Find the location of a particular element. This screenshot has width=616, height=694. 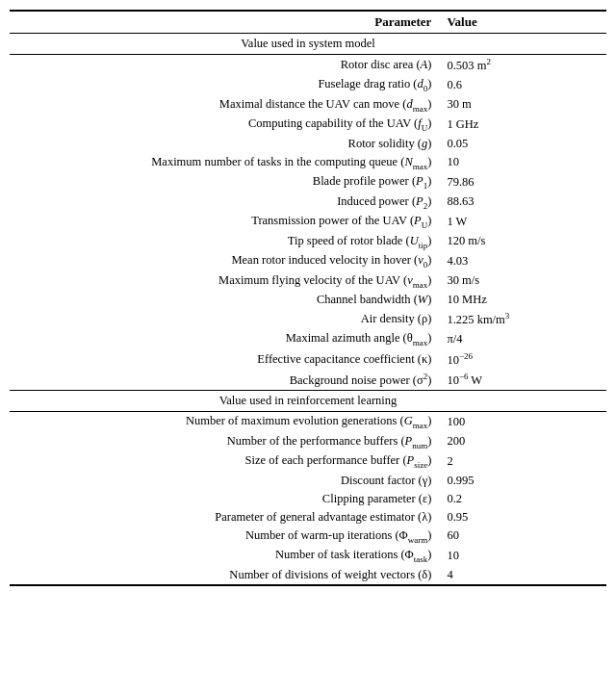

table-row: Maximal distance the UAV can move (dmax)… is located at coordinates (308, 106).